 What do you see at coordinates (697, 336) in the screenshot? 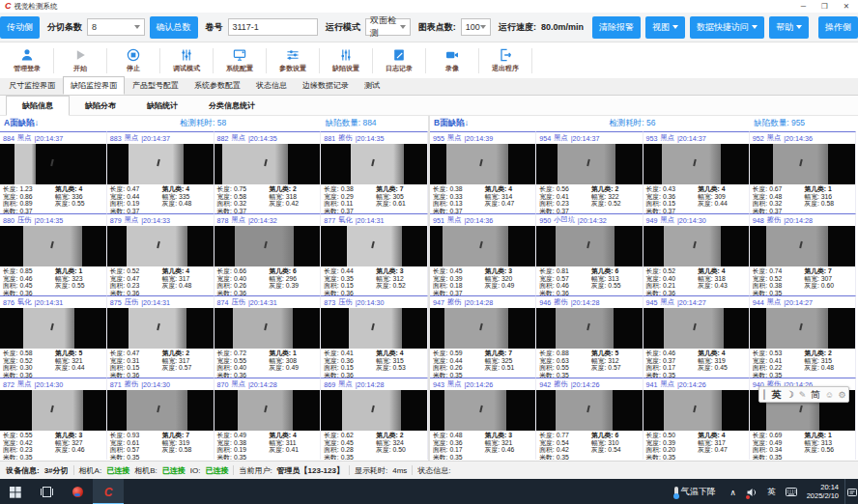
I see `defect-cell: 945黑点|20:14:27长度: 0.46宽度: 0.37面积: 0.17米数…` at bounding box center [697, 336].